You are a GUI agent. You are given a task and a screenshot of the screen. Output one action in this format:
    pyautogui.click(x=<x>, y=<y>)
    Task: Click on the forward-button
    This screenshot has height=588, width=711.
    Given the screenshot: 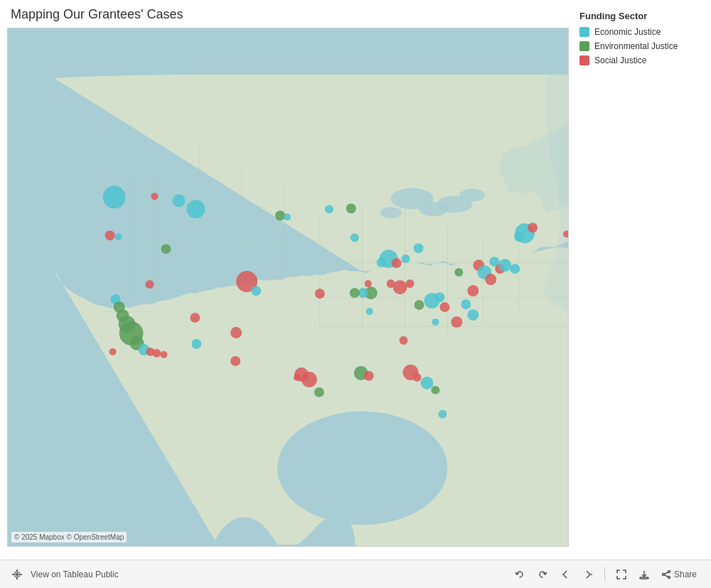 What is the action you would take?
    pyautogui.click(x=588, y=574)
    